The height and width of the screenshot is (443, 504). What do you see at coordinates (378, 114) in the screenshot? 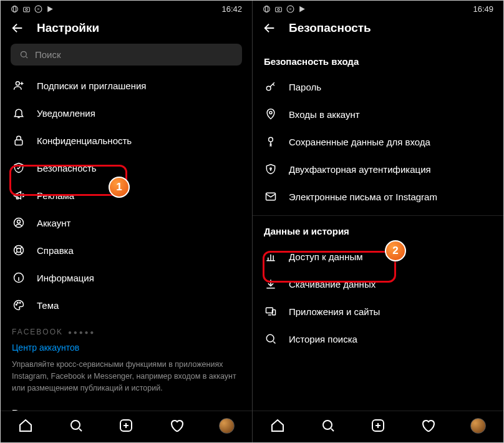
I see `item-login-activity: Входы в аккаунт` at bounding box center [378, 114].